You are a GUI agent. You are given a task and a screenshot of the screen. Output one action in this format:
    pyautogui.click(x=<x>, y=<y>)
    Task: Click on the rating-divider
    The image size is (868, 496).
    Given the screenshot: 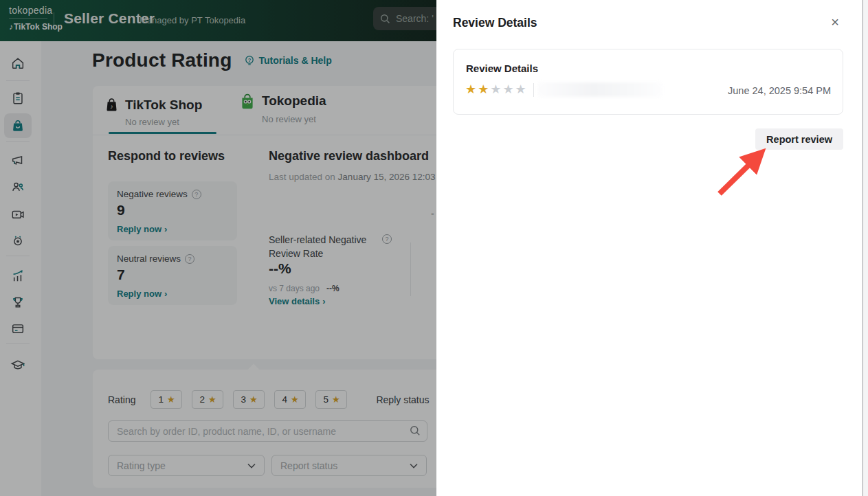 What is the action you would take?
    pyautogui.click(x=533, y=90)
    